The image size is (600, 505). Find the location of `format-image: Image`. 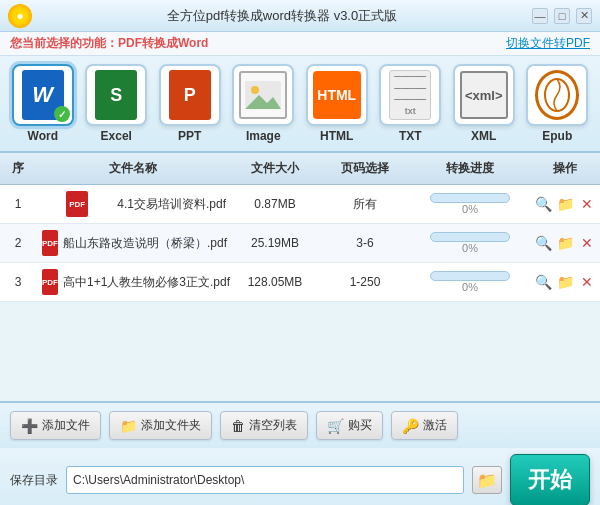

format-image: Image is located at coordinates (264, 104).